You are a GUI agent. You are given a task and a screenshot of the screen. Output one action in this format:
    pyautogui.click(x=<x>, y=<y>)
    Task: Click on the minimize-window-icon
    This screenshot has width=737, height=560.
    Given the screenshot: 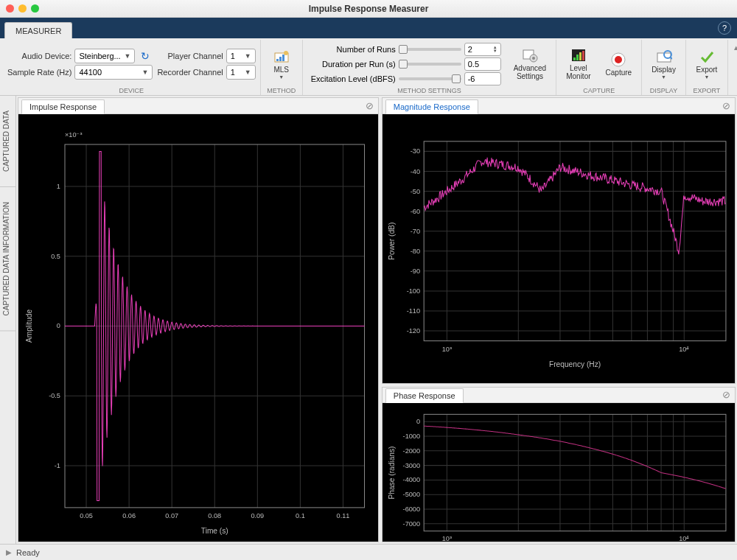 What is the action you would take?
    pyautogui.click(x=22, y=9)
    